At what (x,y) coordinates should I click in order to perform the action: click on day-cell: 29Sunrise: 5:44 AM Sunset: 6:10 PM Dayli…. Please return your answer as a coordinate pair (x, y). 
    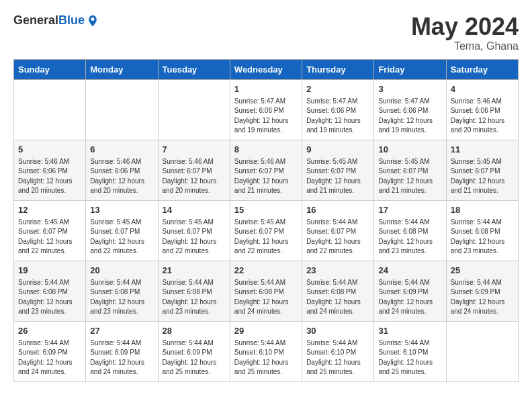
    Looking at the image, I should click on (266, 351).